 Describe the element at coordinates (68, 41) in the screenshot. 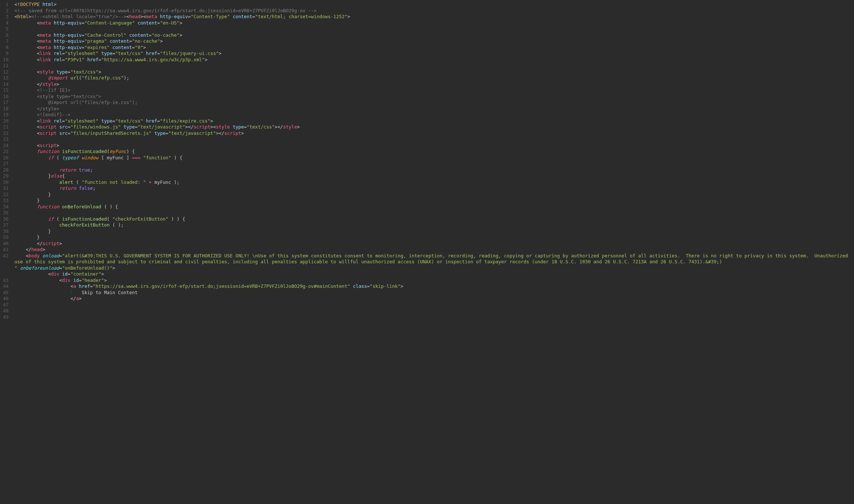

I see `token-attr: http-equiv` at that location.